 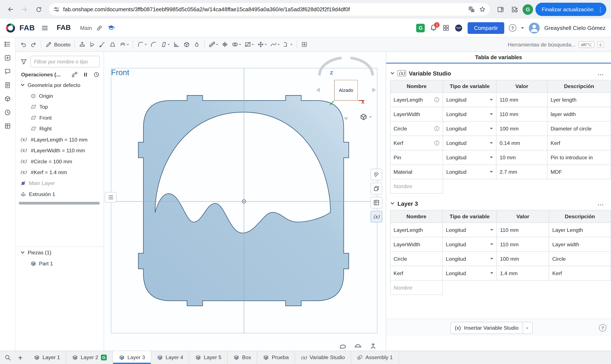 I want to click on variable-description-cell: MDF, so click(x=579, y=172).